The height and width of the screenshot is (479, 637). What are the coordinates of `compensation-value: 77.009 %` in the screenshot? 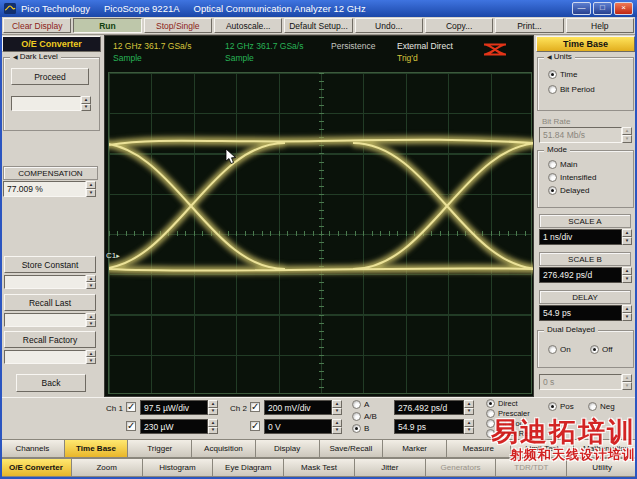 It's located at (44, 189).